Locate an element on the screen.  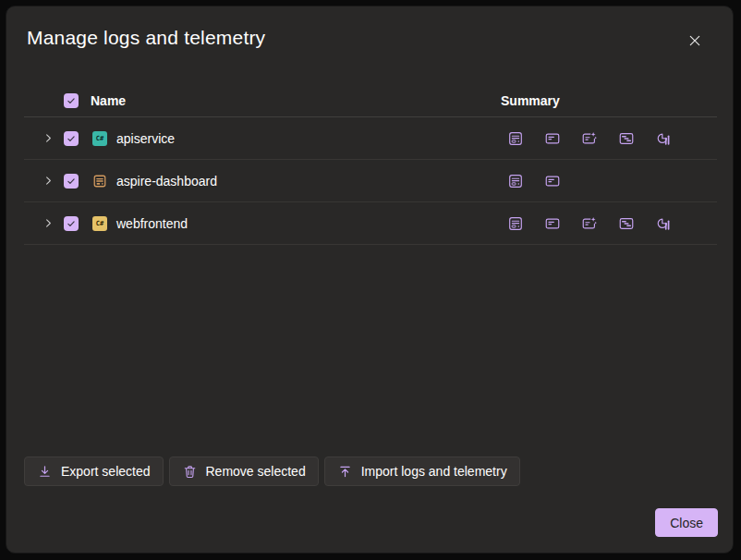
close-icon is located at coordinates (695, 41).